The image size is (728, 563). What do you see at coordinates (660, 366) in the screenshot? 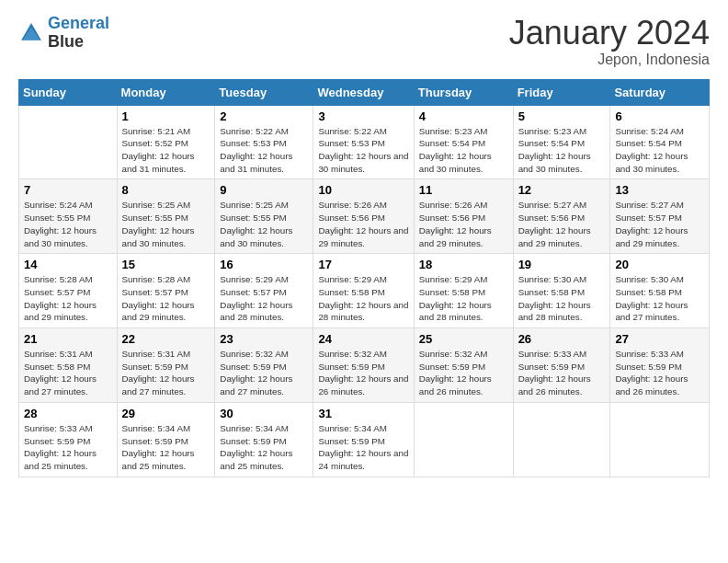
I see `calendar-cell: 27Sunrise: 5:33 AMSunset: 5:59 PMDayligh…` at bounding box center [660, 366].